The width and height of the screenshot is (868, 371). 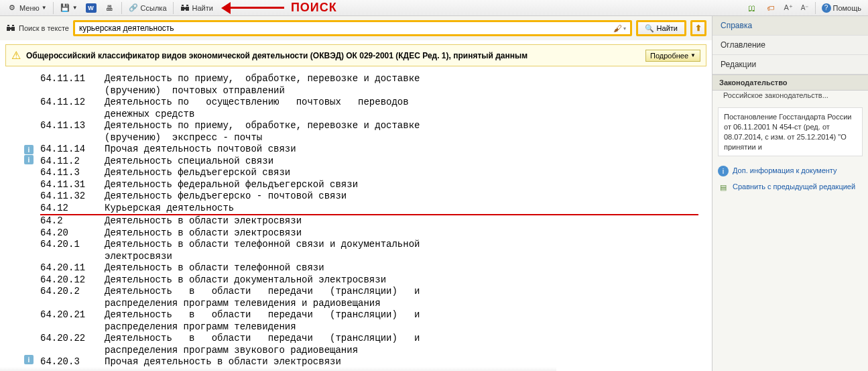 I want to click on warning-icon: ⚠, so click(x=16, y=55).